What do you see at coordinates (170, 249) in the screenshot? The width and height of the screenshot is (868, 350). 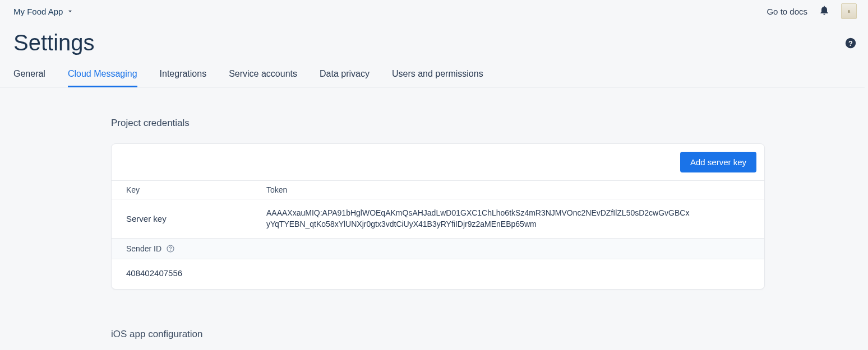 I see `help-small-icon` at bounding box center [170, 249].